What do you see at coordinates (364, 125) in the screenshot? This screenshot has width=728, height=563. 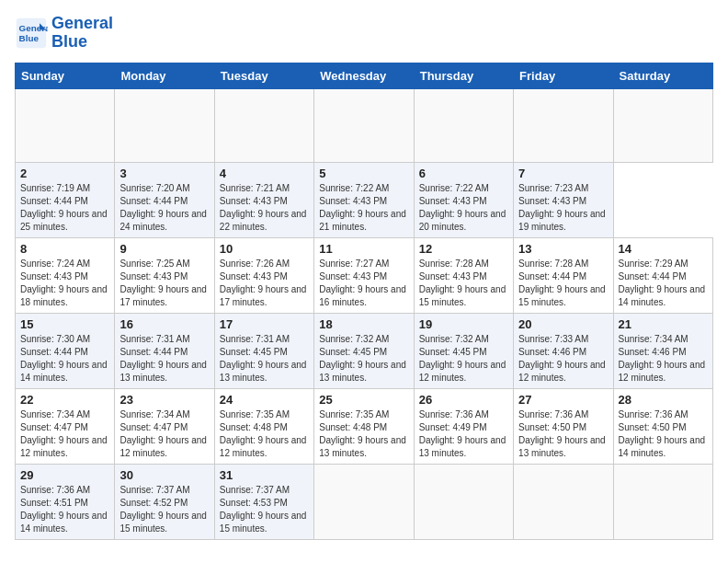 I see `calendar-week-row` at bounding box center [364, 125].